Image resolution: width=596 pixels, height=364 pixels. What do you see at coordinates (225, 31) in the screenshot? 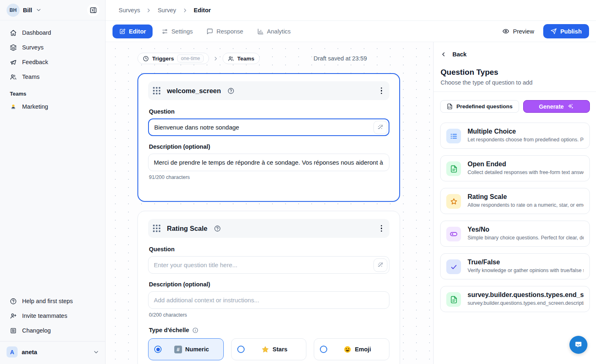
I see `tab-response: Response` at bounding box center [225, 31].